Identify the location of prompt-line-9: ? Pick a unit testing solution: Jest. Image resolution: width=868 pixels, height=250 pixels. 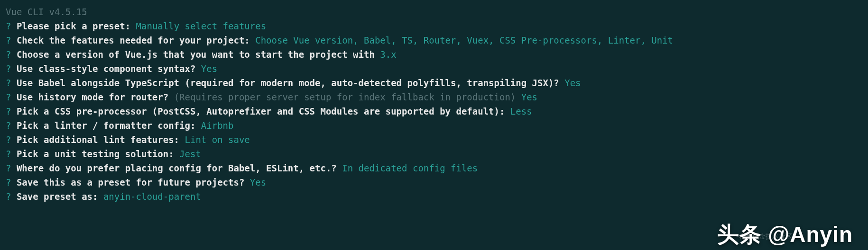
(434, 154).